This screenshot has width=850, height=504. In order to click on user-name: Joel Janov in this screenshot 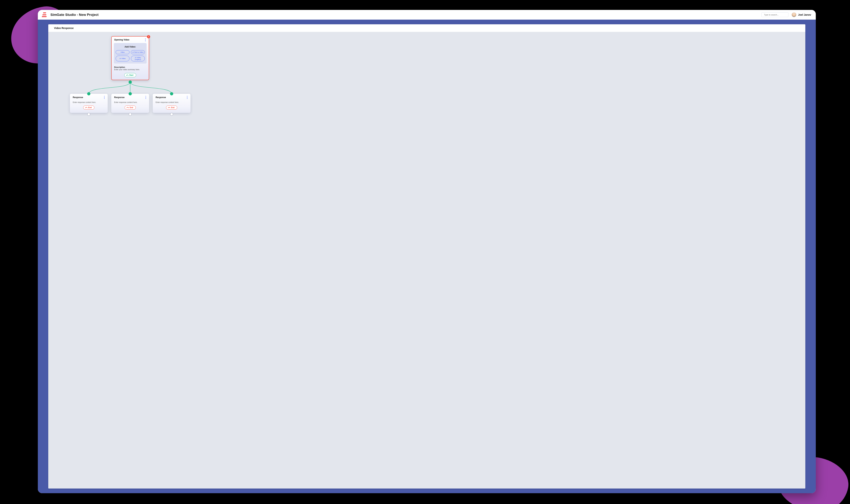, I will do `click(804, 15)`.